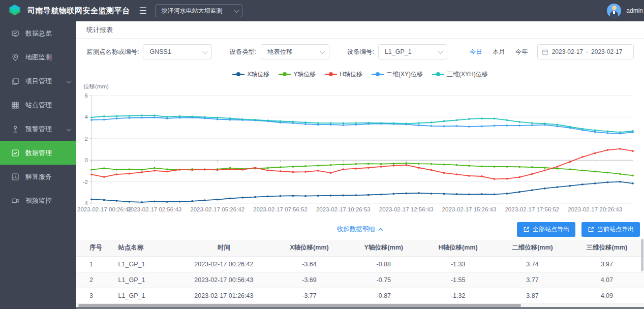 The width and height of the screenshot is (644, 309). Describe the element at coordinates (251, 74) in the screenshot. I see `legend-item: X轴位移` at that location.